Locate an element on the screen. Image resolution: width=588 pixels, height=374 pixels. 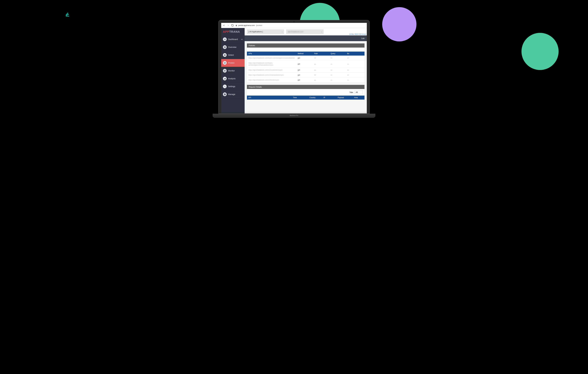
col-method: Method is located at coordinates (304, 54).